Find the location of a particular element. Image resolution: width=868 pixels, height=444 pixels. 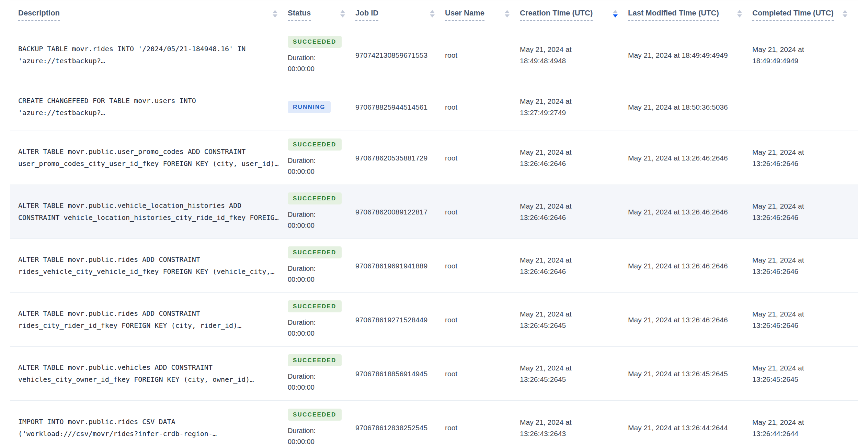

column-label-completed-time: Completed Time (UTC) is located at coordinates (793, 15).